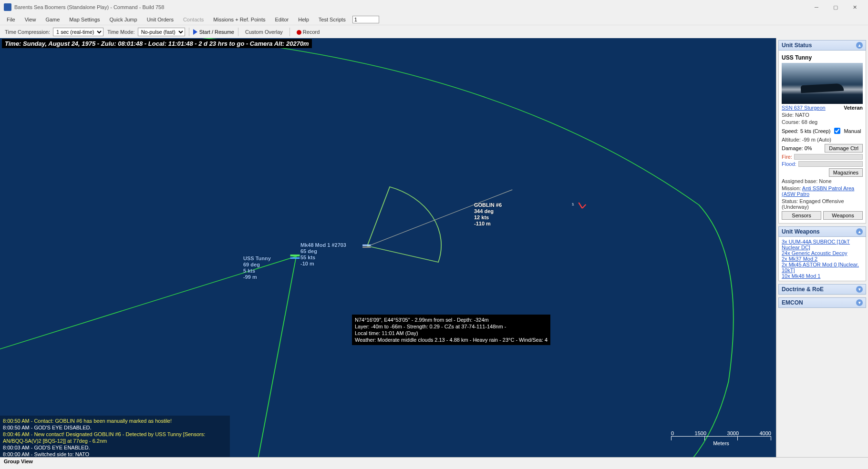 The height and width of the screenshot is (469, 868). I want to click on status-bar: Group View, so click(434, 463).